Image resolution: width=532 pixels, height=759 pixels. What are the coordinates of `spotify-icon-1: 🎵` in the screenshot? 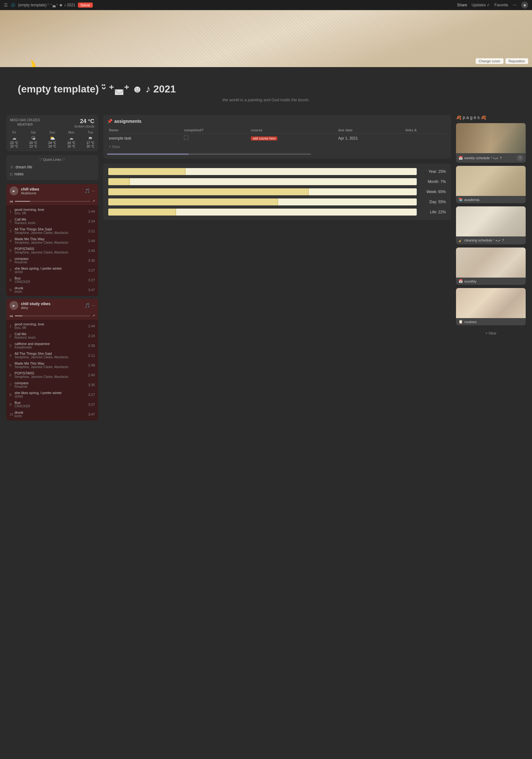 It's located at (87, 191).